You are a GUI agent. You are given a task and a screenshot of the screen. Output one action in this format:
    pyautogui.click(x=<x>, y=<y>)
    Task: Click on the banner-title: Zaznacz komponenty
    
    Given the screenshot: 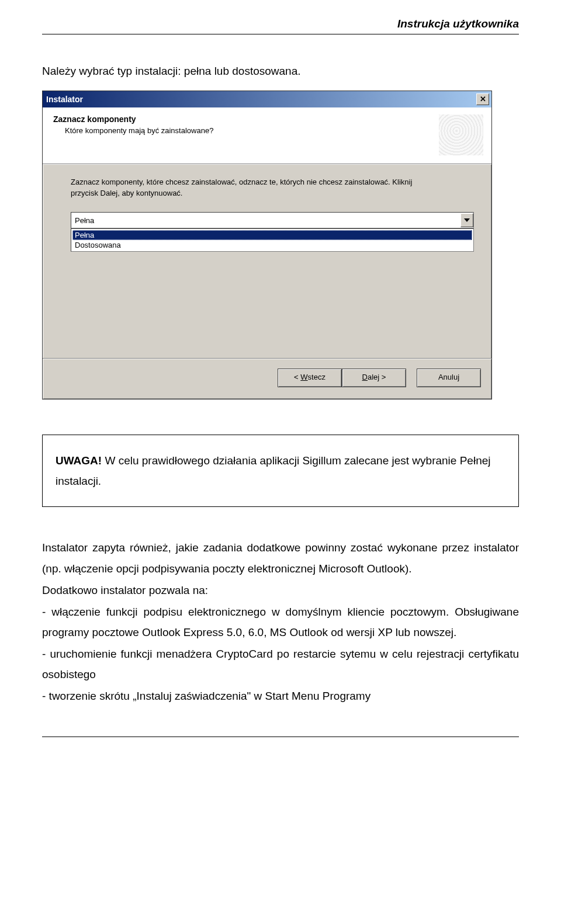 What is the action you would take?
    pyautogui.click(x=133, y=119)
    